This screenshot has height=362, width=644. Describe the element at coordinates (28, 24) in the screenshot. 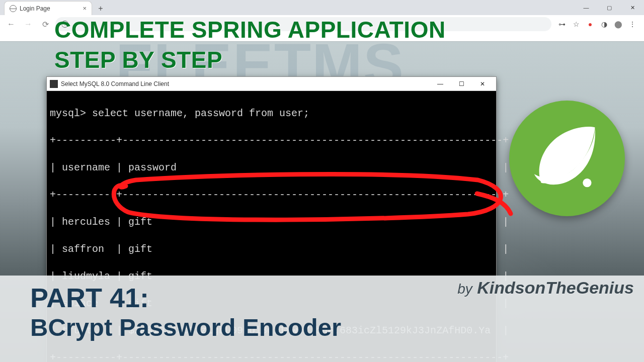

I see `arrow-right-icon: →` at that location.